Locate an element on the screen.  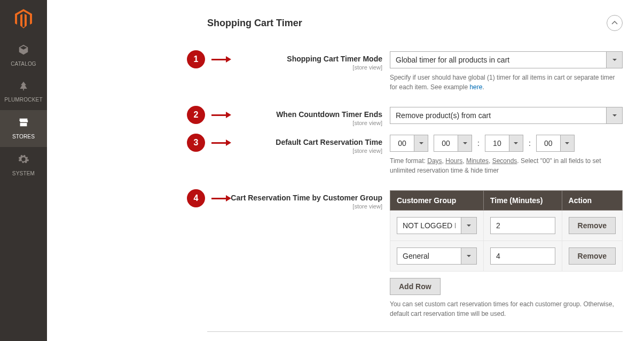
col-action: Action is located at coordinates (592, 201).